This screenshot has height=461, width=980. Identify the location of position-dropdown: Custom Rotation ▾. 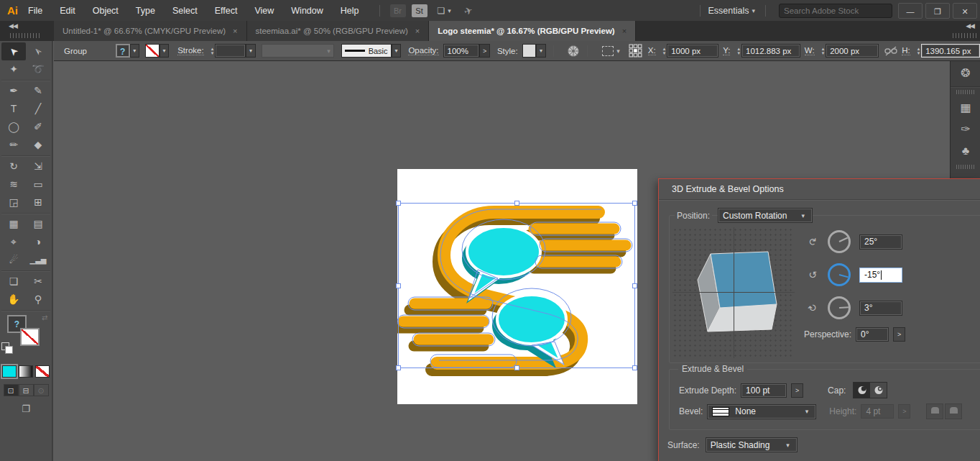
(765, 216).